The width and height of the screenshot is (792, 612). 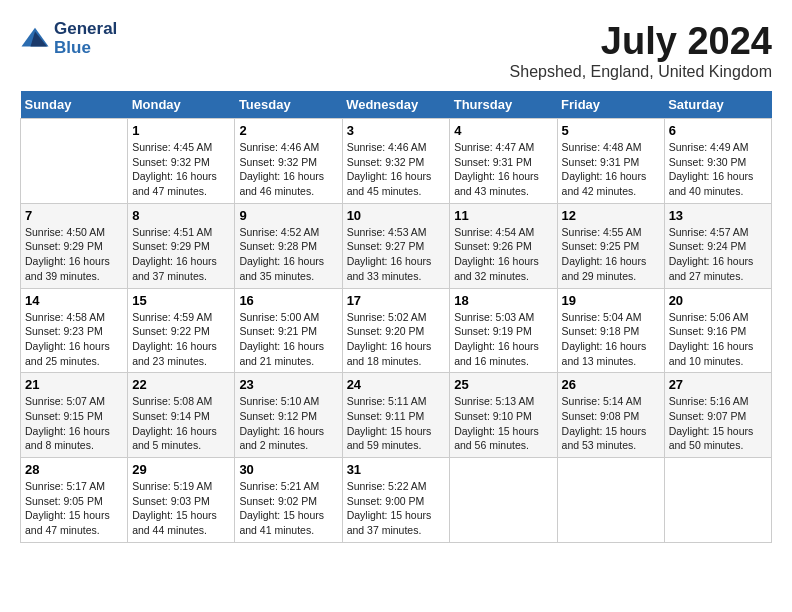 I want to click on day-info: Sunrise: 5:21 AMSunset: 9:02 PMDaylight:…, so click(x=282, y=508).